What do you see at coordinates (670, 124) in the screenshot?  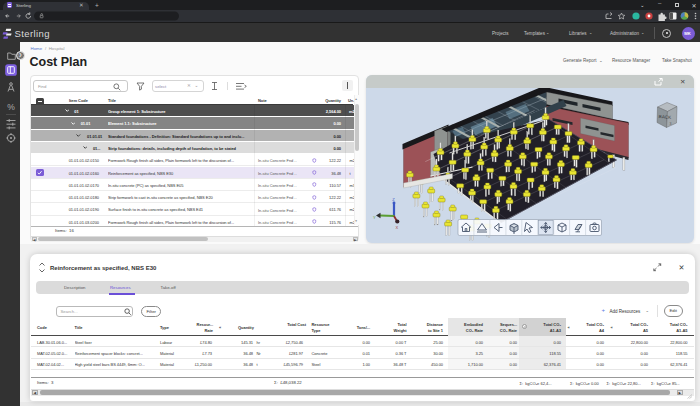 I see `svg-text: 3` at bounding box center [670, 124].